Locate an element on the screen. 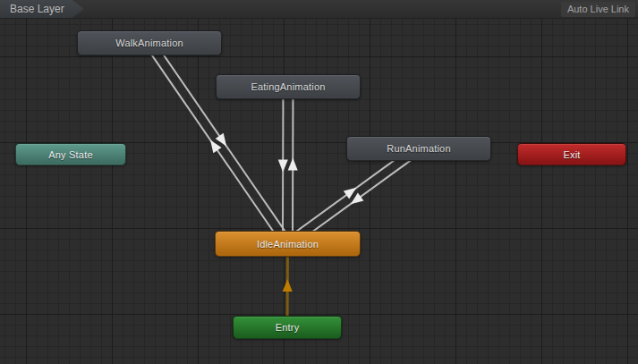 This screenshot has height=364, width=638. state-node-run: RunAnimation is located at coordinates (419, 148).